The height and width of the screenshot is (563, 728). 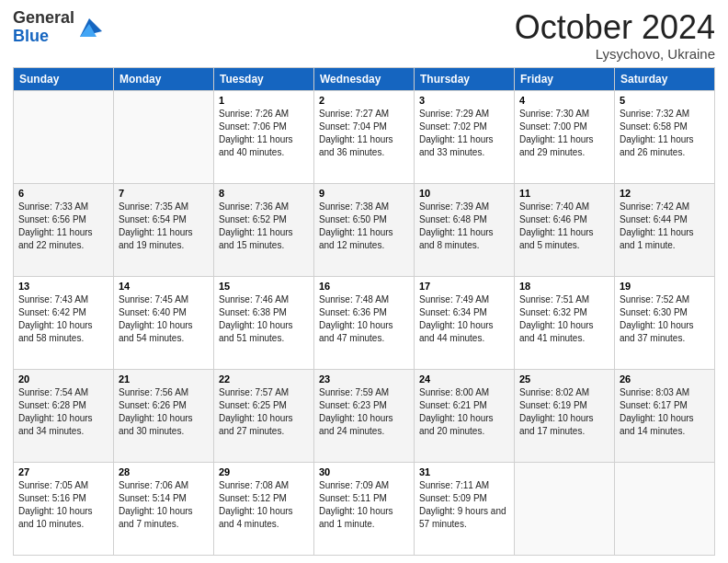 What do you see at coordinates (464, 193) in the screenshot?
I see `day-number: 10` at bounding box center [464, 193].